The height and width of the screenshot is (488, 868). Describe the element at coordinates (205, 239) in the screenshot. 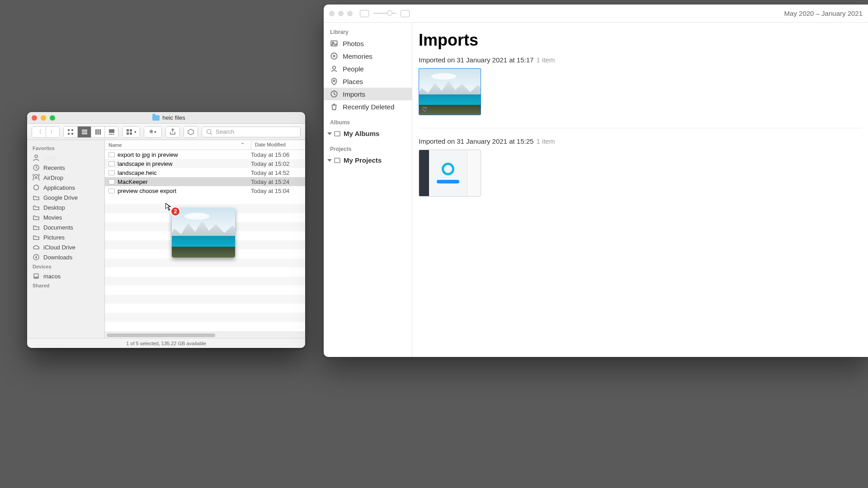

I see `file-list: Name ⌃ Date Modified export to jpg in pr…` at that location.